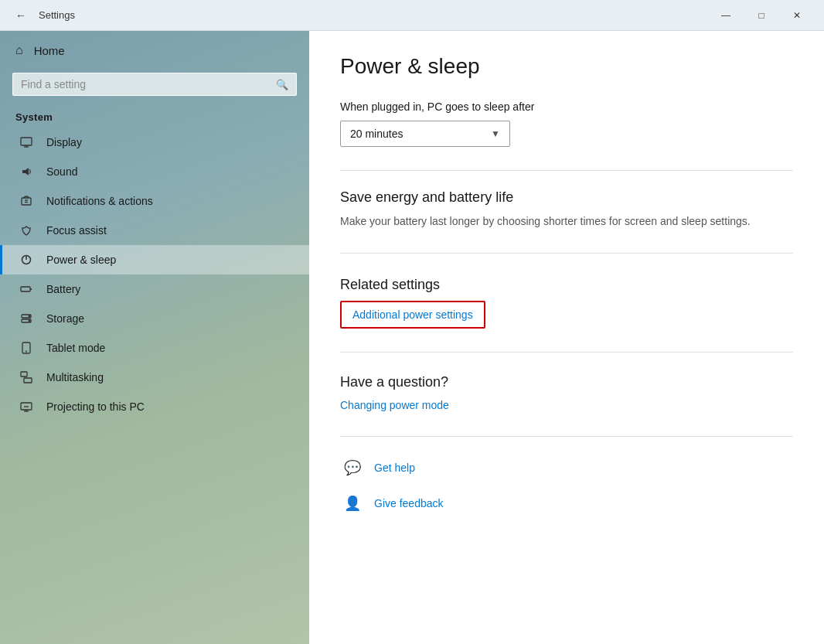 Image resolution: width=824 pixels, height=644 pixels. Describe the element at coordinates (155, 260) in the screenshot. I see `sidebar-item-power: Power & sleep` at that location.